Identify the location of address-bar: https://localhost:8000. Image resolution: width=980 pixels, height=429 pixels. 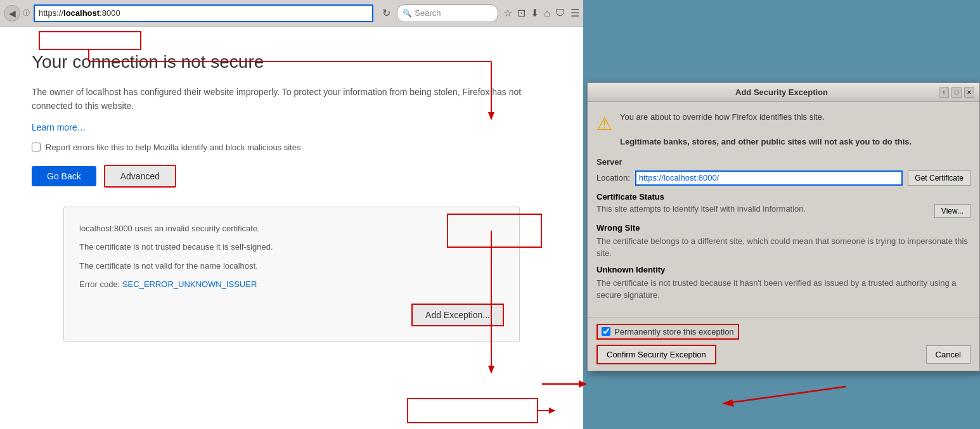
(203, 13).